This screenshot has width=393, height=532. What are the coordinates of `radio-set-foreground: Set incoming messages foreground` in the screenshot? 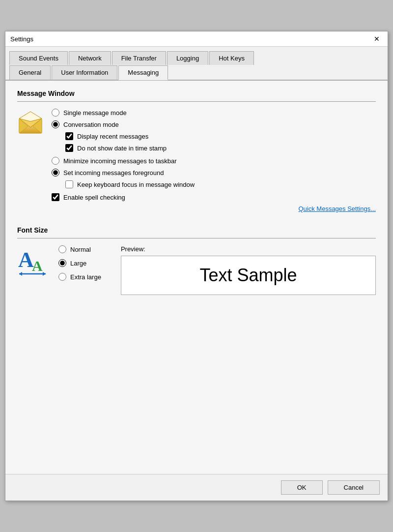 It's located at (214, 173).